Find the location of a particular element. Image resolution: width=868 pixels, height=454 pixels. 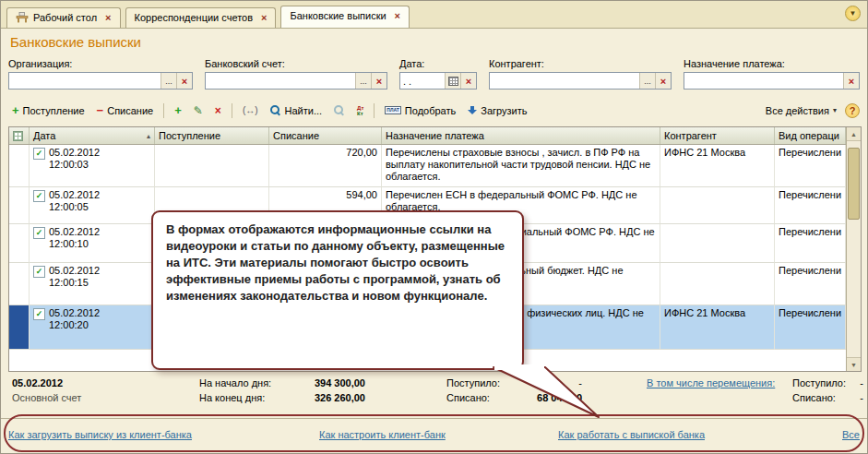

tab-bank-statements: Банковские выписки × is located at coordinates (345, 17).